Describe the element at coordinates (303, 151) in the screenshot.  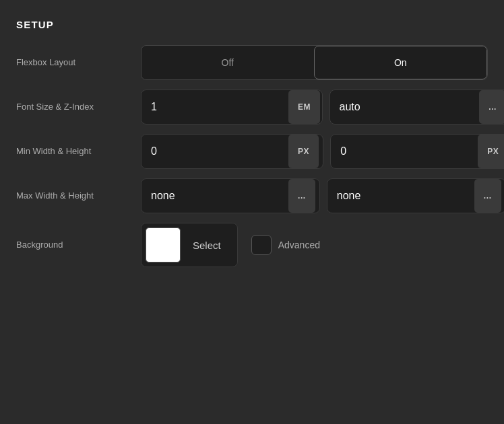
I see `min-width-unit-button: PX` at that location.